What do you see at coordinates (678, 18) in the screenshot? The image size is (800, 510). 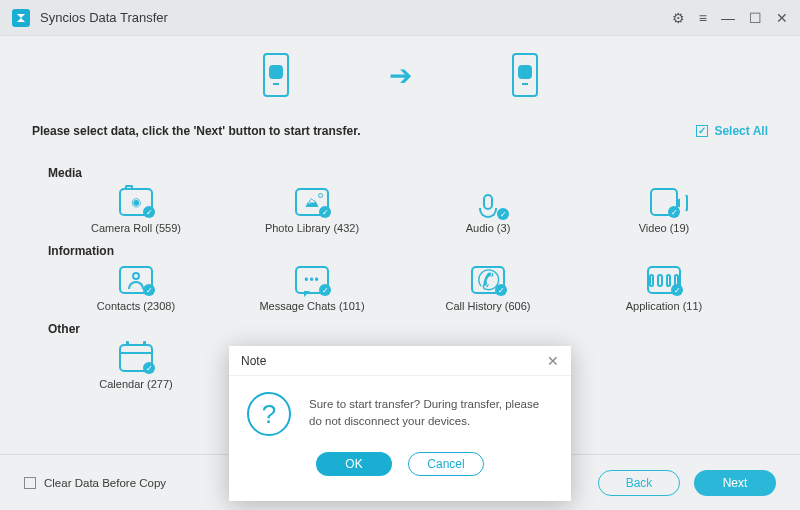 I see `settings-icon: ⚙` at bounding box center [678, 18].